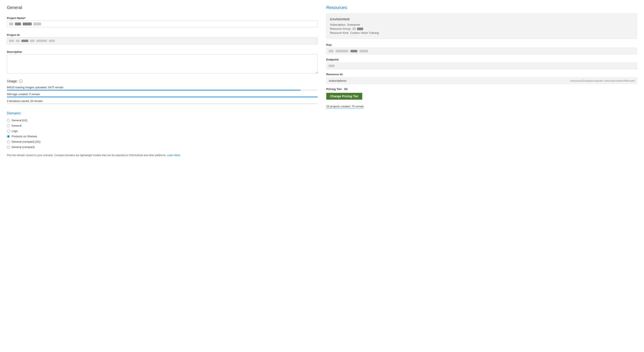 The image size is (644, 352). I want to click on usage-item-tags: 500 tags created; 0 remain, so click(162, 95).